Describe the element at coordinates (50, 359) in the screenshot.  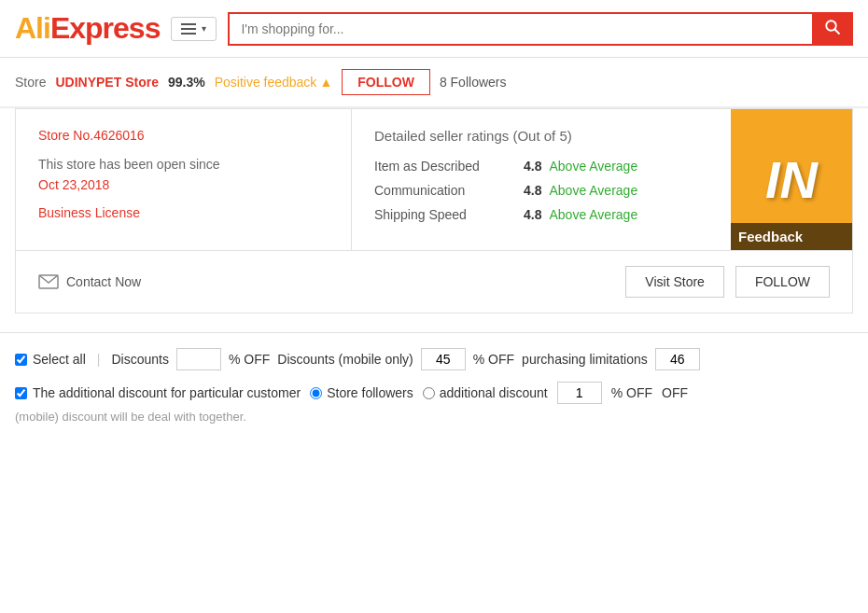
I see `select-all-checkbox-item: Select all` at that location.